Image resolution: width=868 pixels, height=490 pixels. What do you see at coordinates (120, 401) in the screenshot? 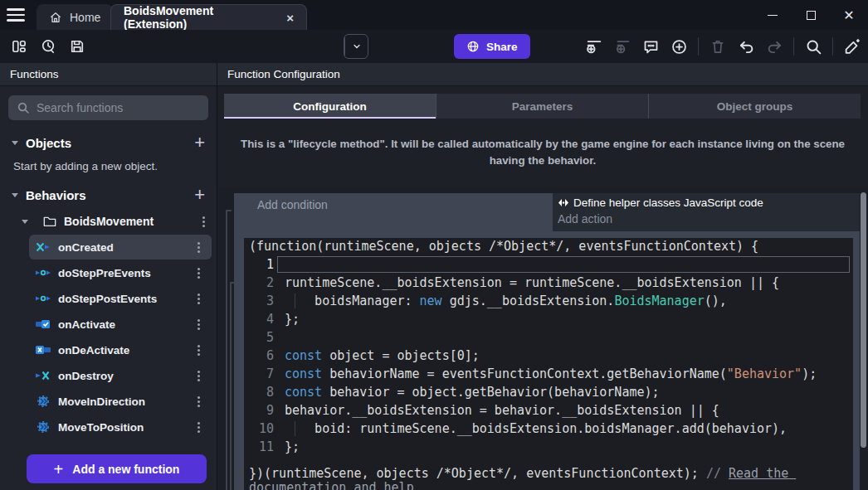
I see `function-item-moveindirection: MoveInDirection` at bounding box center [120, 401].